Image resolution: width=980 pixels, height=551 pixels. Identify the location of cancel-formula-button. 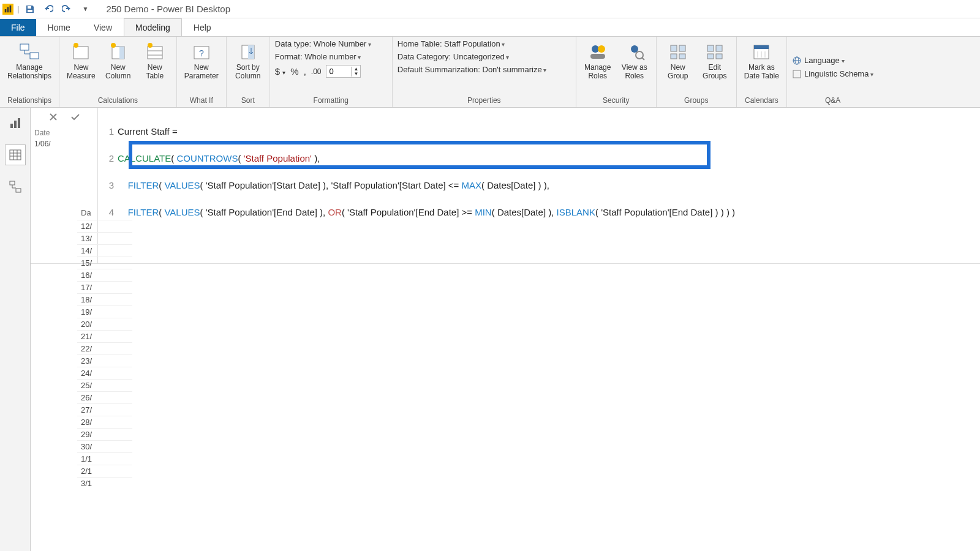
(53, 117).